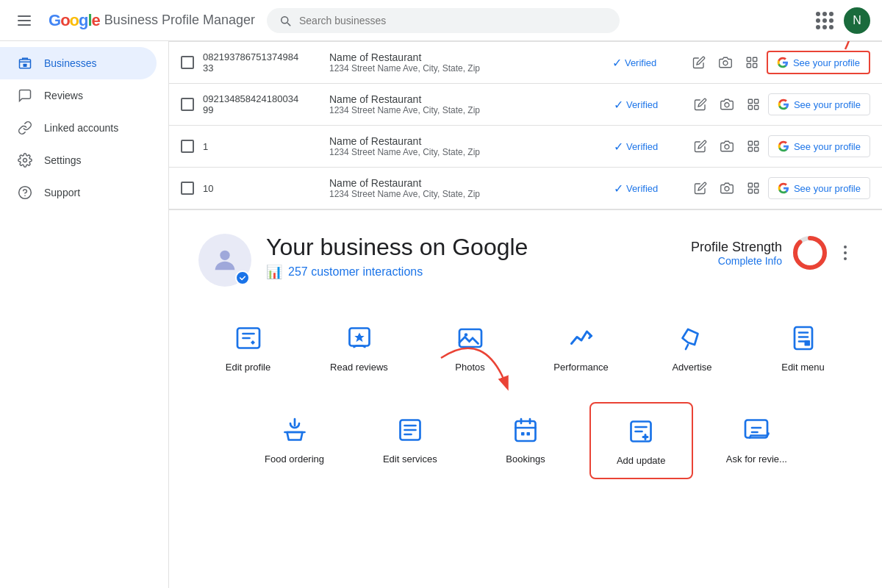  What do you see at coordinates (179, 21) in the screenshot?
I see `app-title: Business Profile Manager` at bounding box center [179, 21].